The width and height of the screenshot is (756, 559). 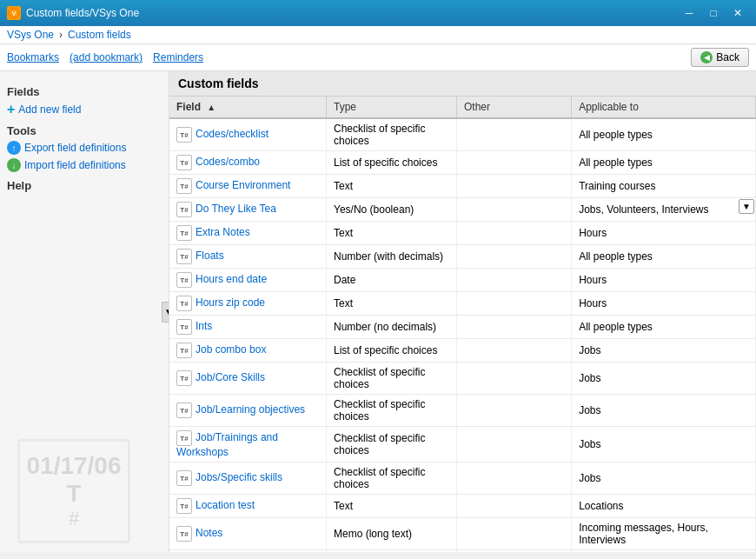 I want to click on table-row: T#Parental Release VerifiedMemo (long te…, so click(x=462, y=551).